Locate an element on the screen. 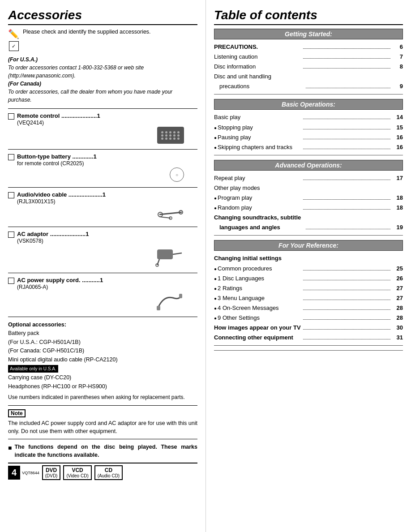  toc-page-3-1: 25 is located at coordinates (398, 269).